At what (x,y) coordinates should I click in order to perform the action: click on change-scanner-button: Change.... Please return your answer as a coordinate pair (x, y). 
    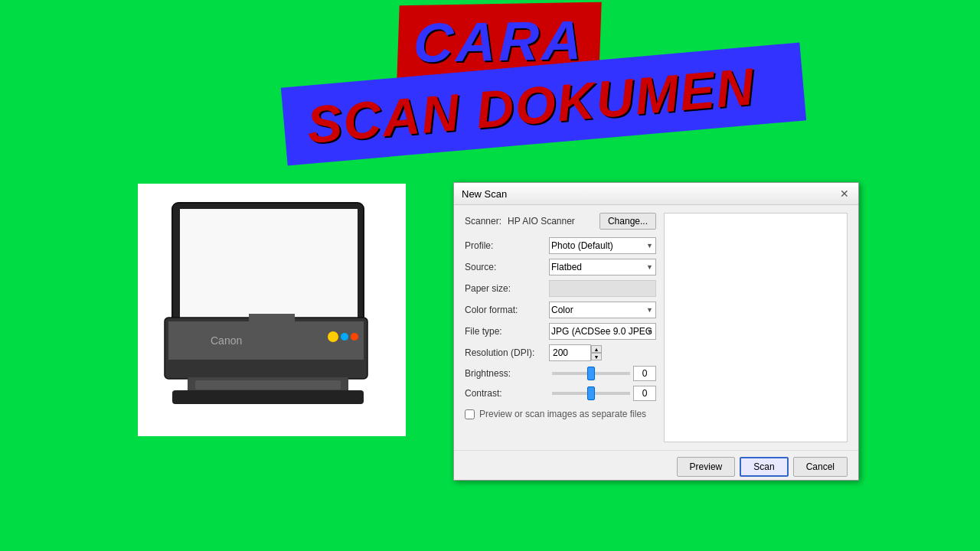
    Looking at the image, I should click on (628, 221).